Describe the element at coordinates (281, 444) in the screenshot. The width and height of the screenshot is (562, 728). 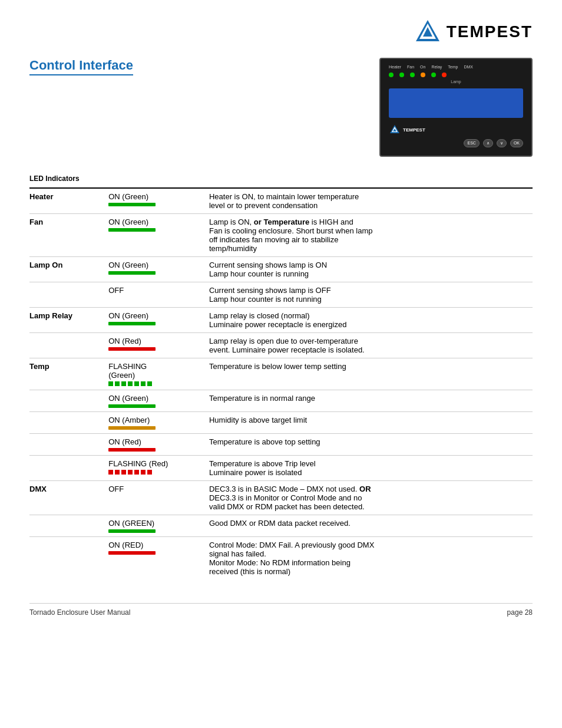
I see `table-row: ON (Red)Temperature is above top setting` at that location.